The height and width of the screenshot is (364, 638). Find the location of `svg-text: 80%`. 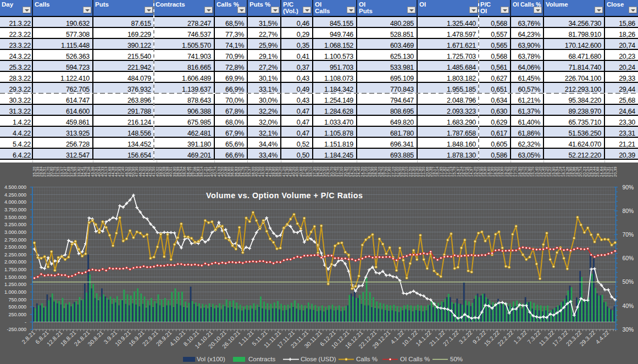

svg-text: 80% is located at coordinates (629, 211).